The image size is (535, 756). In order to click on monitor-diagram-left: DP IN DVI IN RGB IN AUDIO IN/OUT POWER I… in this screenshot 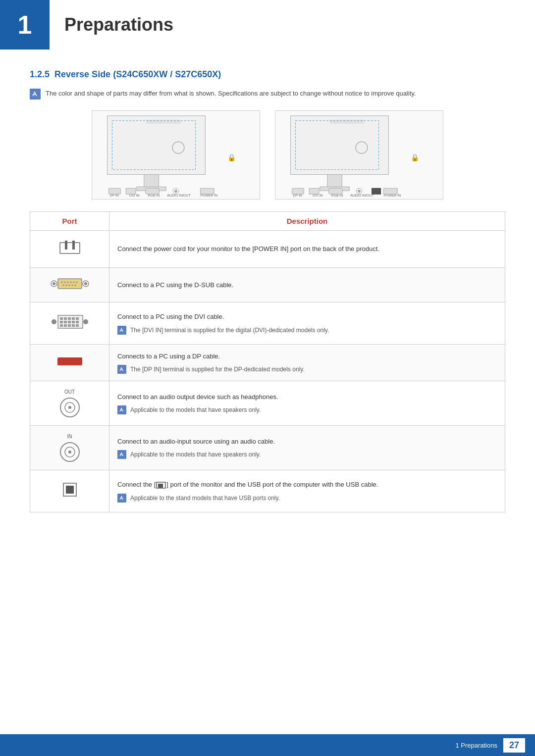, I will do `click(176, 155)`.